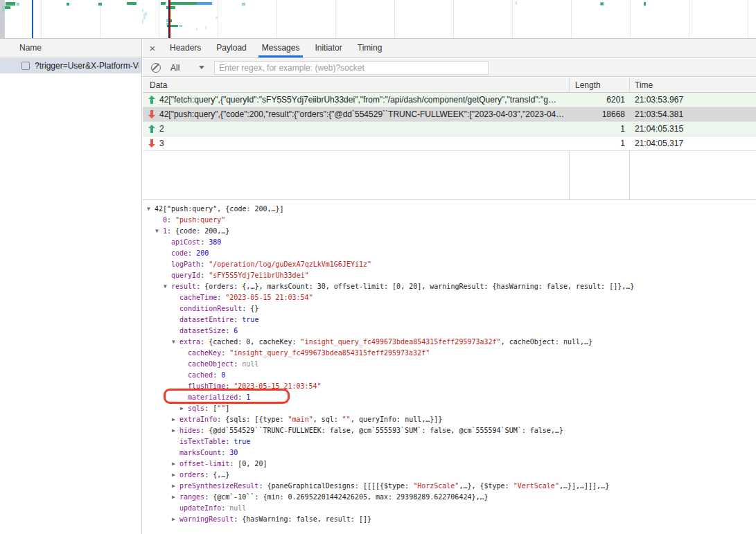 The height and width of the screenshot is (534, 756). What do you see at coordinates (449, 100) in the screenshot?
I see `message-row: 42["fetch:query",{"queryId":"sFY5S5Ydj7e…` at bounding box center [449, 100].